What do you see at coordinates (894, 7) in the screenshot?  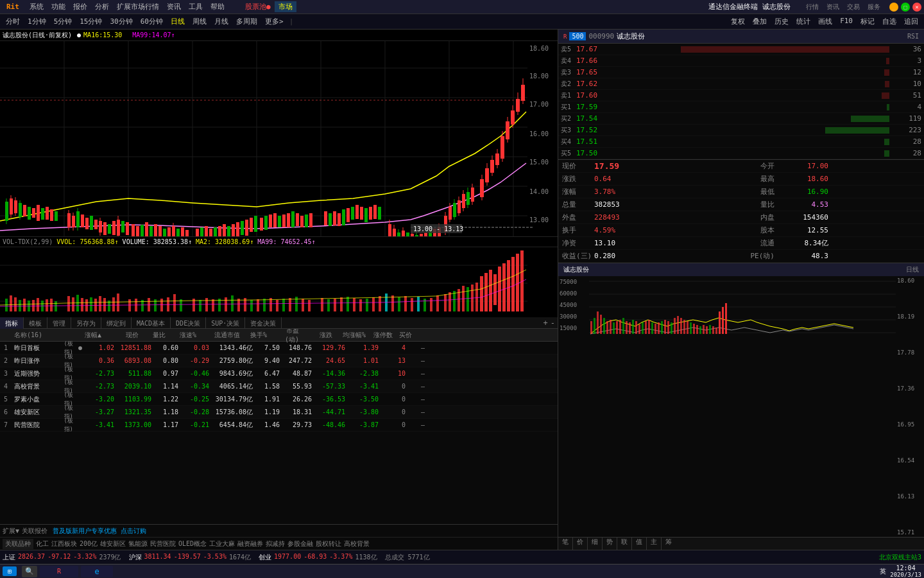 I see `minimize-button: _` at bounding box center [894, 7].